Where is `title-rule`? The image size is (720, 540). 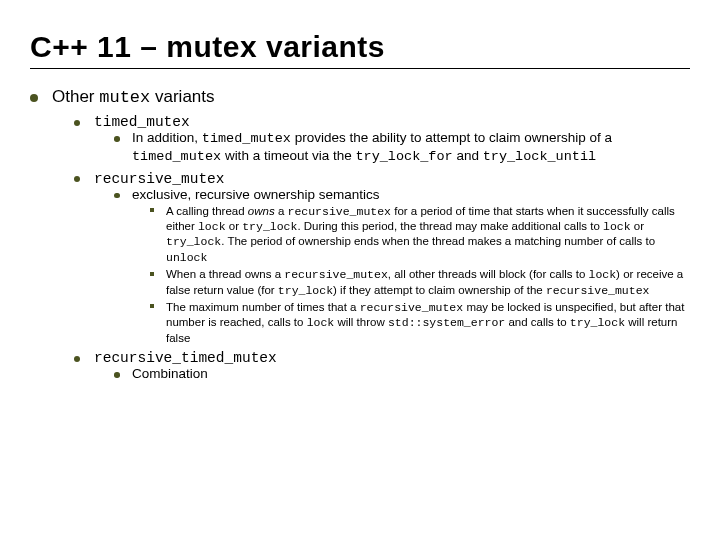
title-rule is located at coordinates (360, 68).